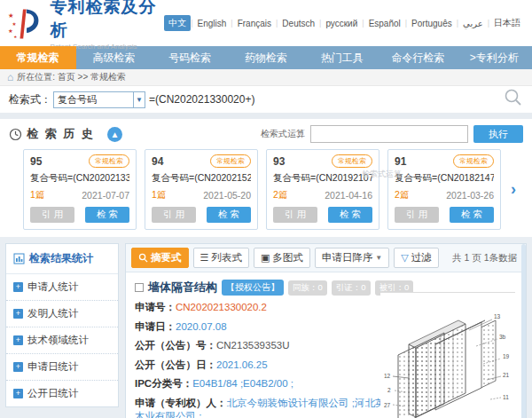 This screenshot has width=532, height=418. I want to click on lang-en: English, so click(213, 23).